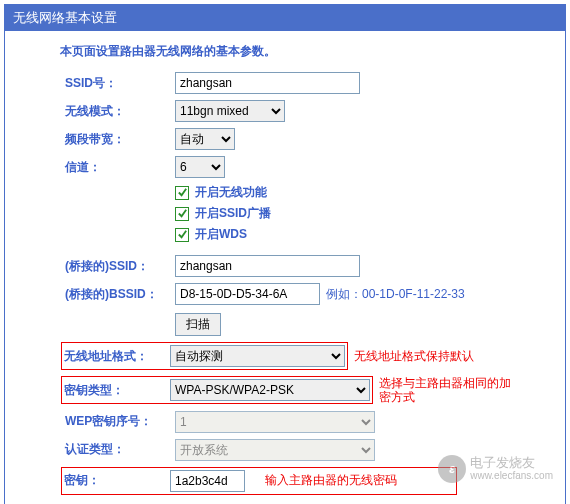 Image resolution: width=570 pixels, height=504 pixels. I want to click on key-label: 密钥：, so click(117, 480).